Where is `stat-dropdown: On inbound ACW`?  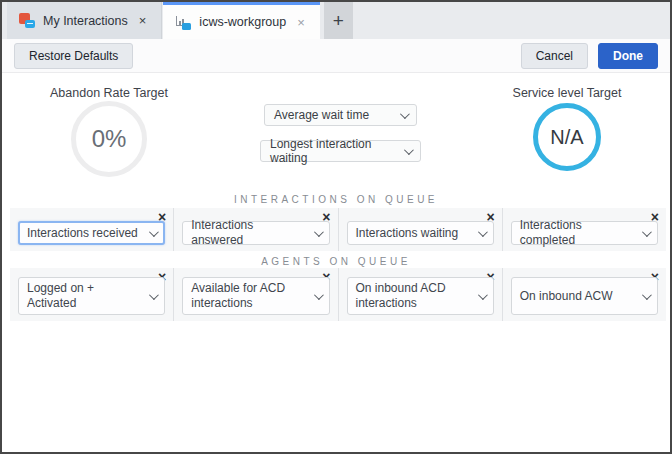
stat-dropdown: On inbound ACW is located at coordinates (584, 296).